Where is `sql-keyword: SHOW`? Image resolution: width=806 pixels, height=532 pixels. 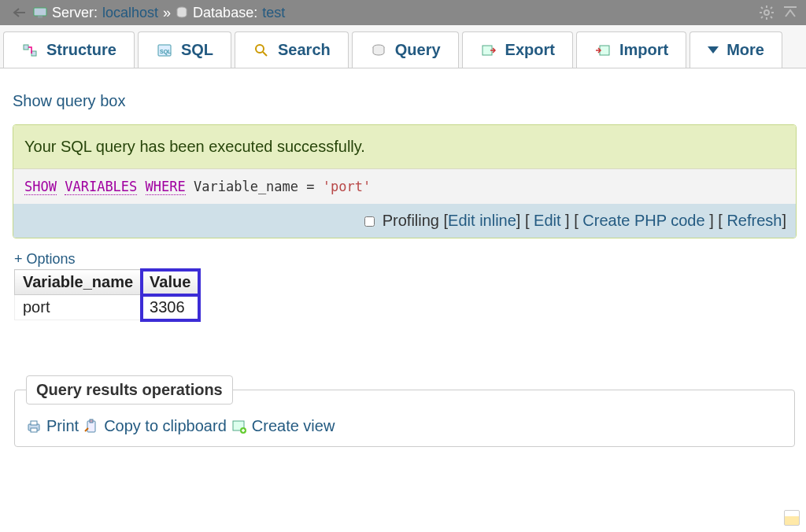
sql-keyword: SHOW is located at coordinates (41, 187).